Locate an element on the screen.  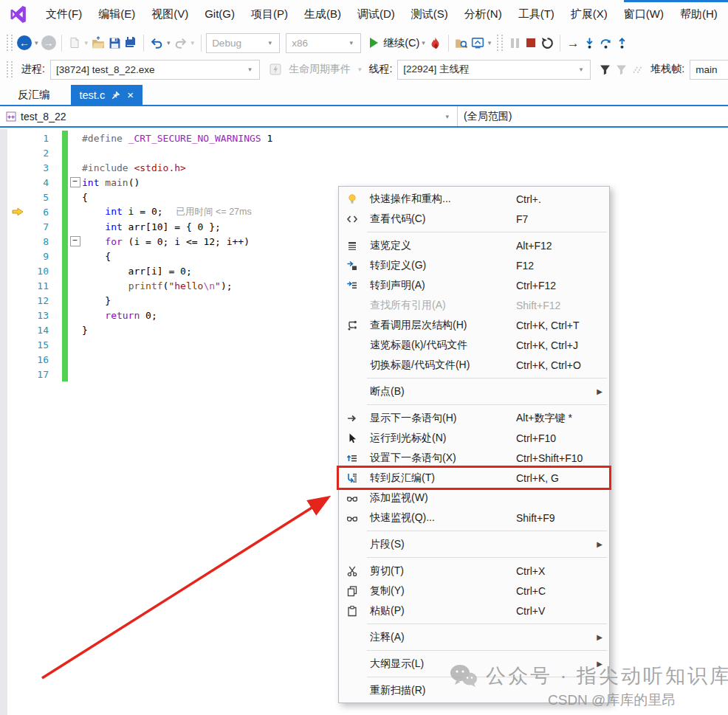
step-into-icon is located at coordinates (589, 43).